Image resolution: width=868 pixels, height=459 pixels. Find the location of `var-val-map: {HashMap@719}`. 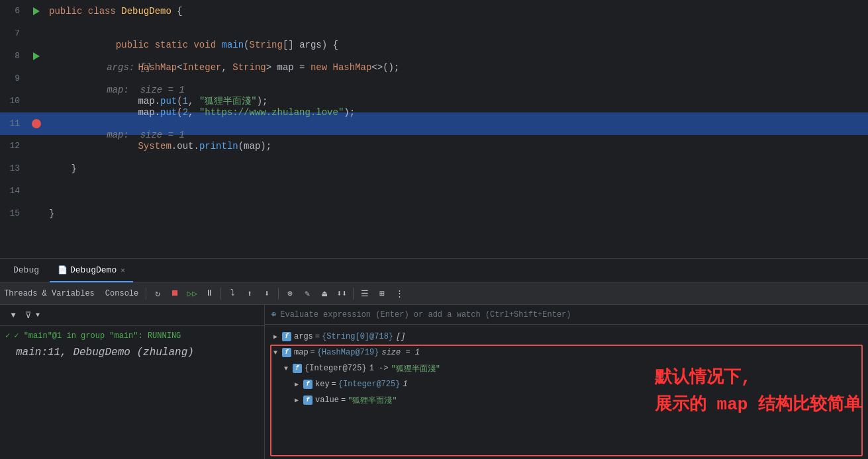

var-val-map: {HashMap@719} is located at coordinates (348, 353).